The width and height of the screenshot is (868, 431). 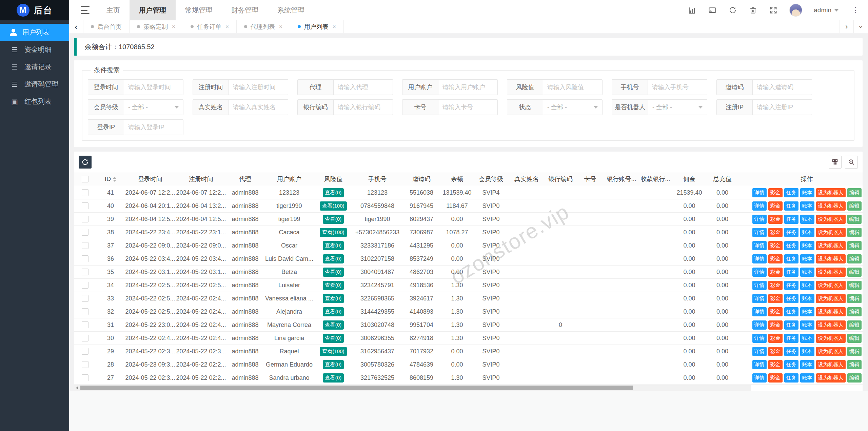 What do you see at coordinates (153, 10) in the screenshot?
I see `topnav-item: 用户管理` at bounding box center [153, 10].